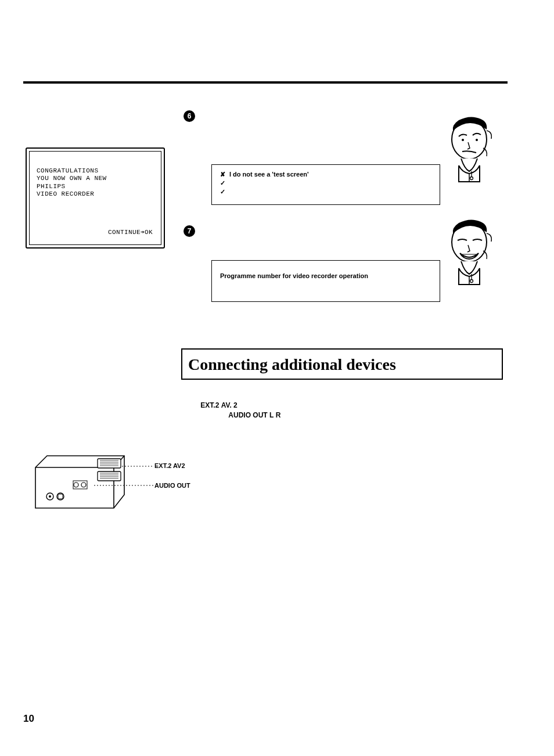  Describe the element at coordinates (170, 466) in the screenshot. I see `diagram-label-ext2av2: EXT.2 AV2` at that location.